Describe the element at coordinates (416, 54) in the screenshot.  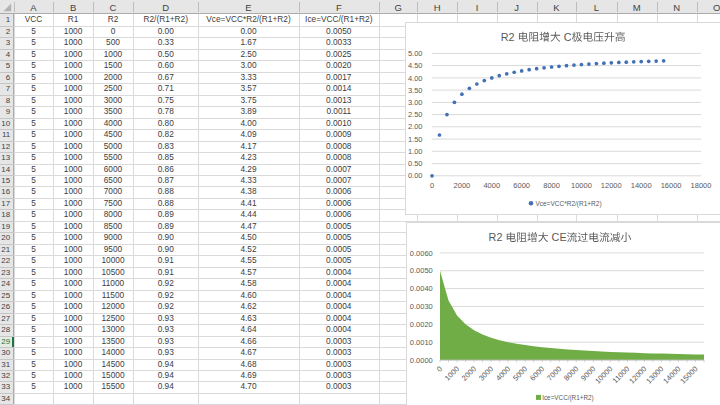
I see `svg-text: 5.00` at that location.